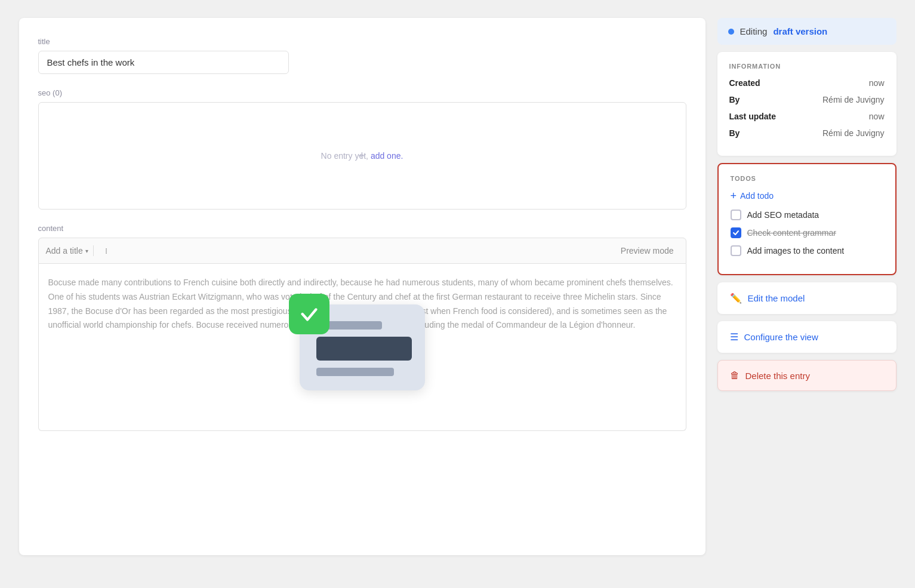 This screenshot has width=915, height=588. I want to click on todo-text-grammar: Check content grammar, so click(791, 233).